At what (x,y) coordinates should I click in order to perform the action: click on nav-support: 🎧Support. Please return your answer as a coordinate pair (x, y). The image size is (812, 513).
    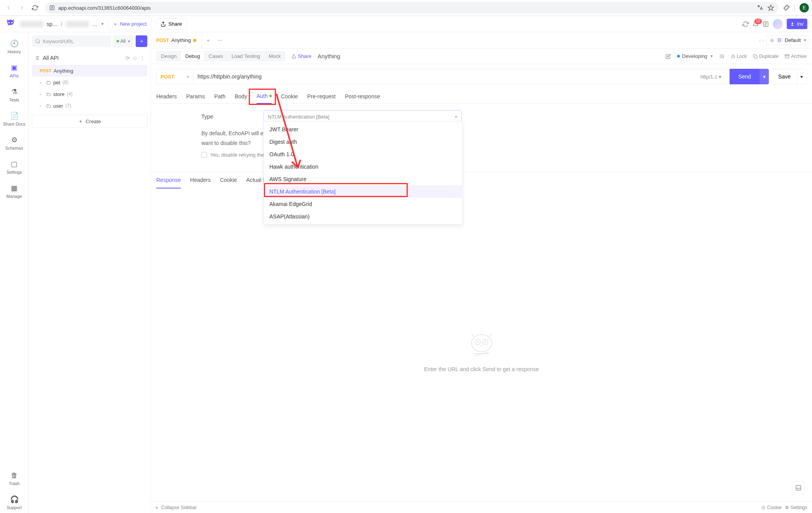
    Looking at the image, I should click on (14, 503).